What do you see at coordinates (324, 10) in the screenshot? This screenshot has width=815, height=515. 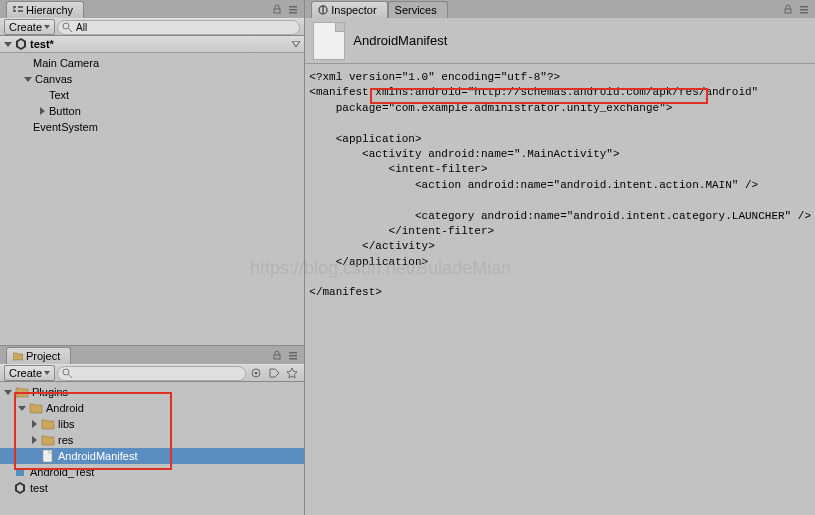 I see `svg-text: i` at bounding box center [324, 10].